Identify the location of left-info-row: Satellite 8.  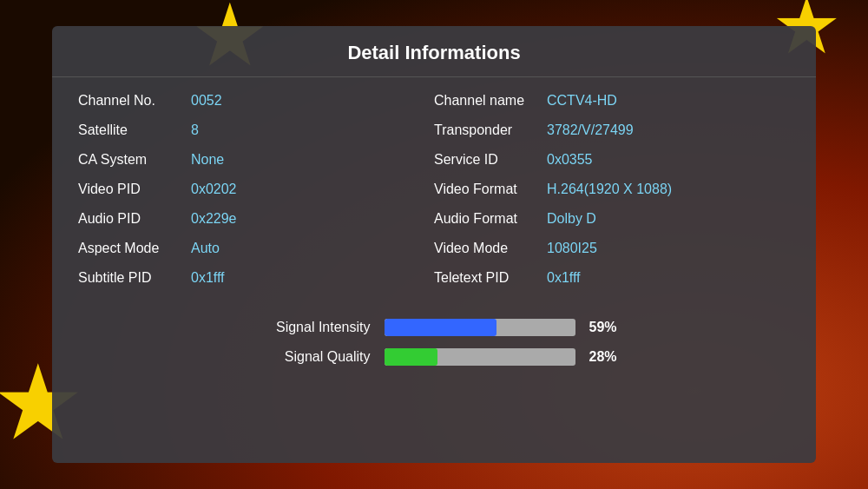
(256, 130).